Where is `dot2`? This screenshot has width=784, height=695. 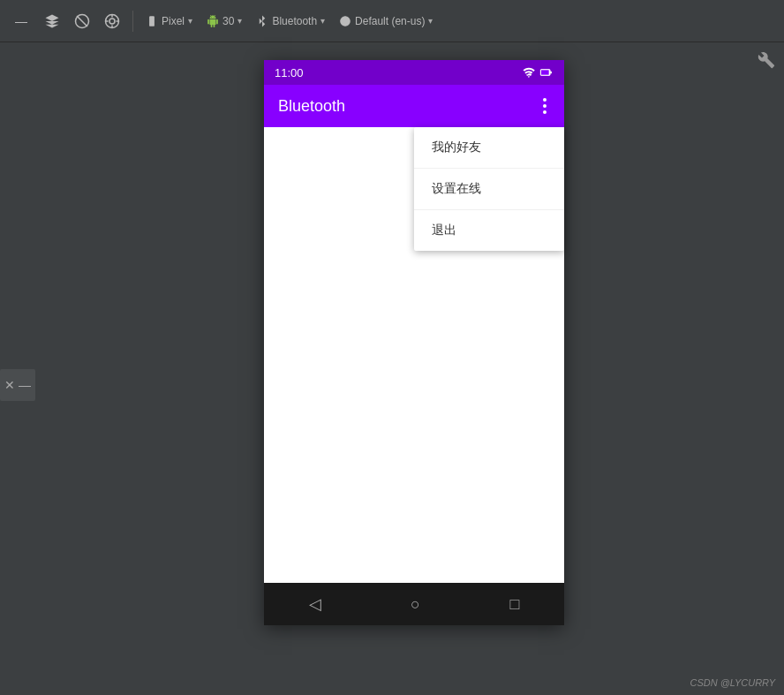
dot2 is located at coordinates (545, 106).